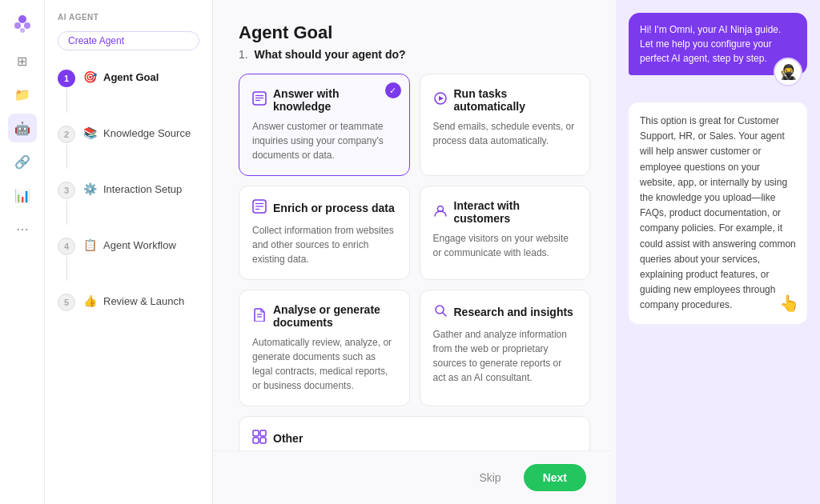 This screenshot has width=820, height=504. What do you see at coordinates (66, 246) in the screenshot?
I see `step-4-number: 4` at bounding box center [66, 246].